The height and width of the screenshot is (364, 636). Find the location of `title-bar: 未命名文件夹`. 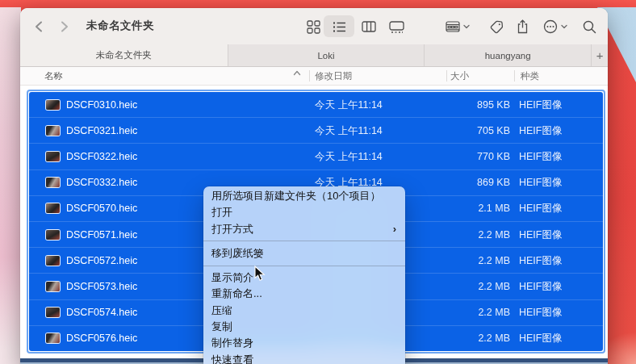

title-bar: 未命名文件夹 is located at coordinates (314, 26).